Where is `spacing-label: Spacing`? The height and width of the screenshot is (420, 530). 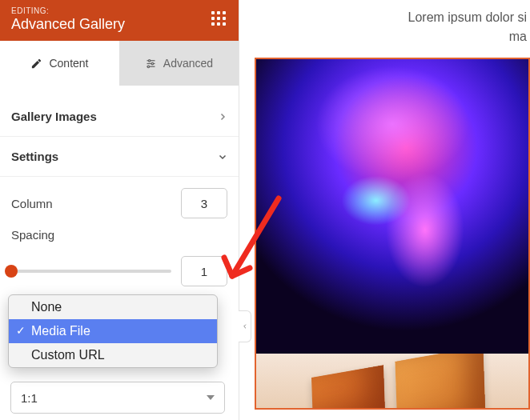 spacing-label: Spacing is located at coordinates (119, 234).